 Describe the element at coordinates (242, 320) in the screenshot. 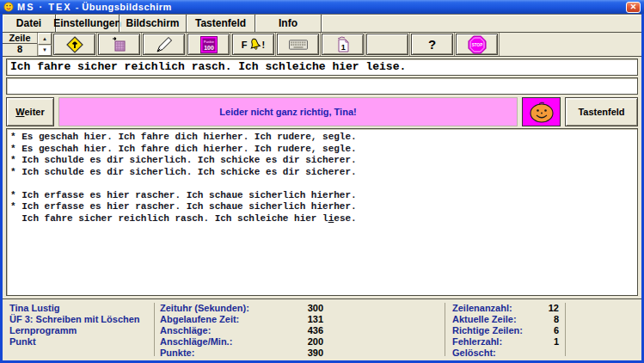

I see `stat-row: Abgelaufene Zeit:131` at that location.